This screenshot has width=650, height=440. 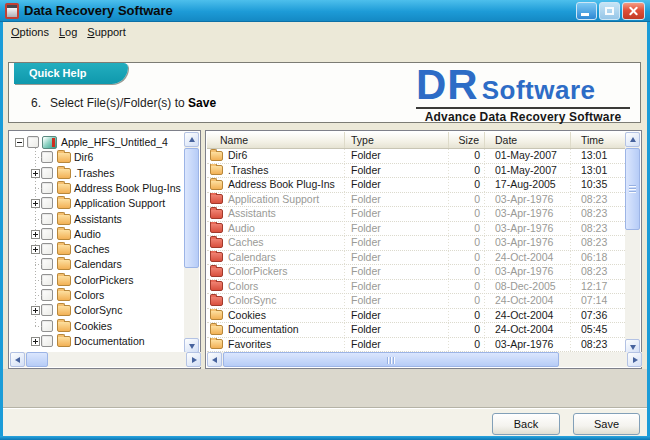 What do you see at coordinates (98, 310) in the screenshot?
I see `tree-item-label: ColorSync` at bounding box center [98, 310].